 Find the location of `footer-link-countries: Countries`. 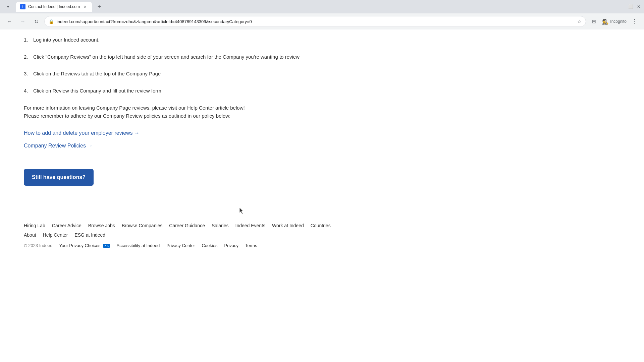

footer-link-countries: Countries is located at coordinates (321, 226).